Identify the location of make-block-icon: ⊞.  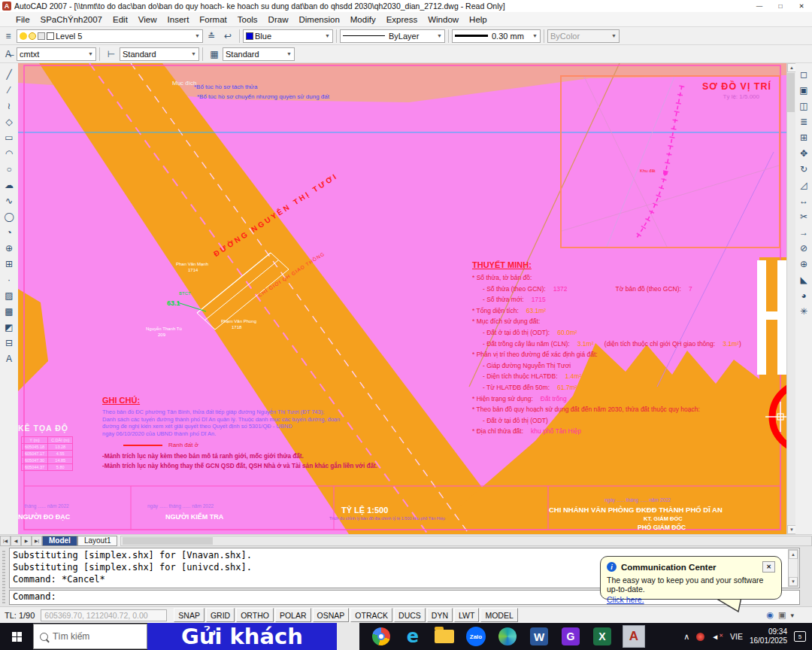
(9, 263).